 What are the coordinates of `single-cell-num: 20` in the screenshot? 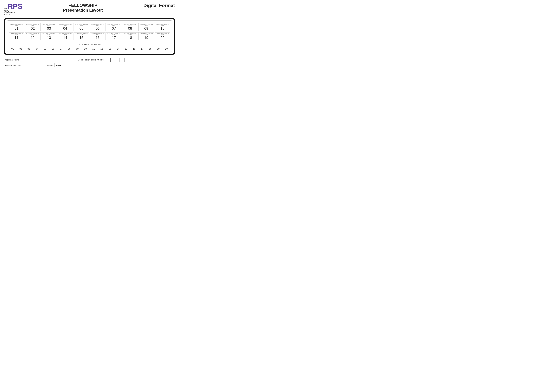 It's located at (166, 49).